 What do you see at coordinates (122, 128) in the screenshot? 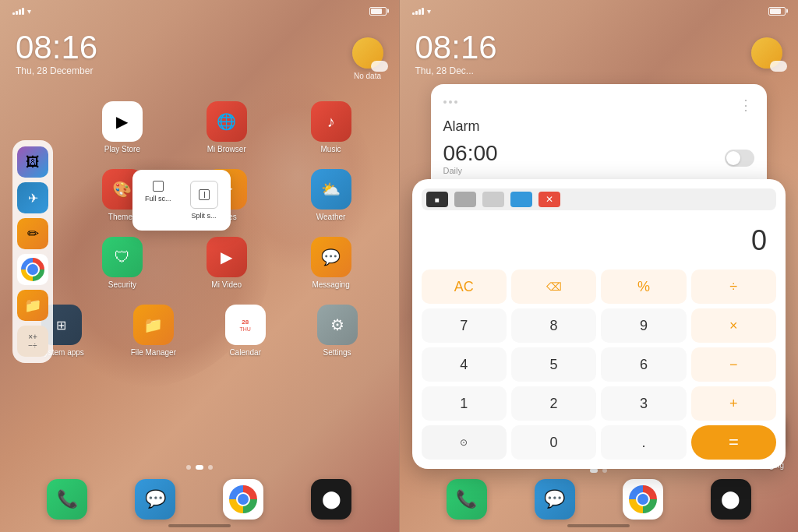
I see `app-playstore: ▶ Play Store` at bounding box center [122, 128].